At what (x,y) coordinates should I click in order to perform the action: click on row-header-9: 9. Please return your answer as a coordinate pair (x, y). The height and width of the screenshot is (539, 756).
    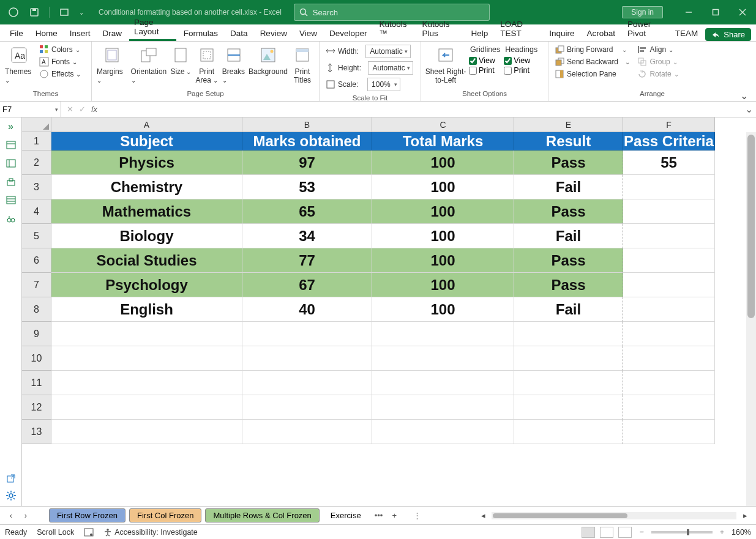
    Looking at the image, I should click on (37, 334).